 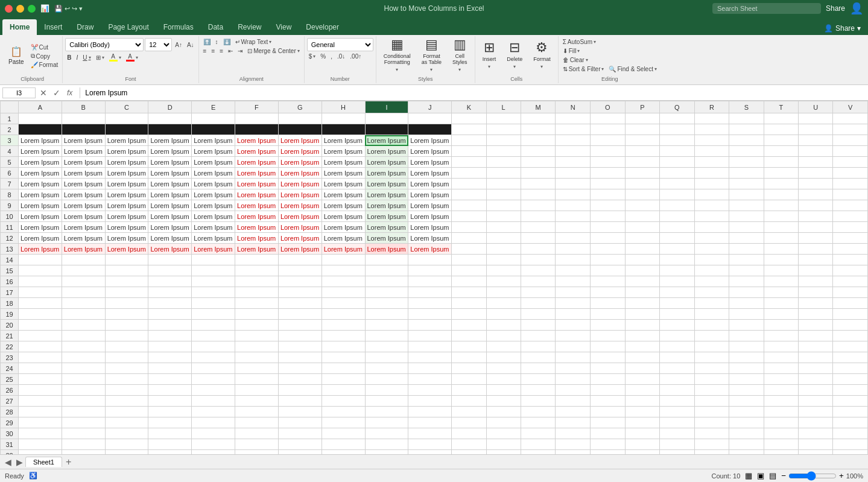 I want to click on align-center-button: ≡, so click(x=213, y=51).